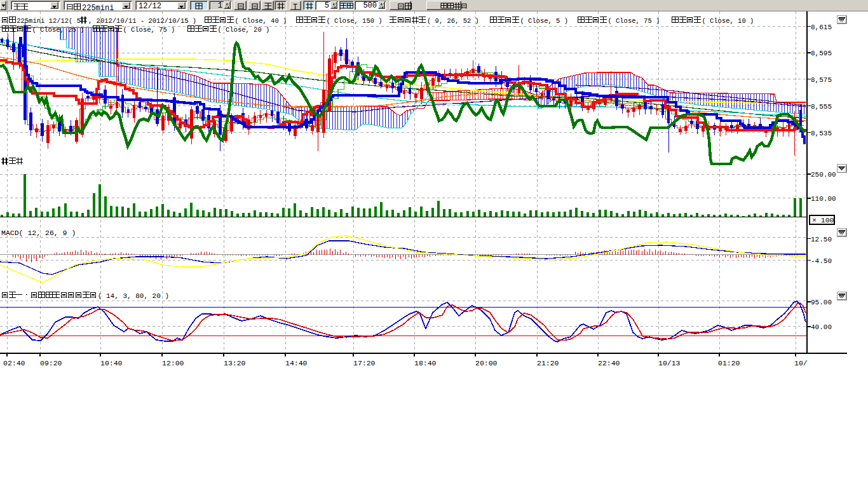 This screenshot has height=488, width=868. Describe the element at coordinates (544, 21) in the screenshot. I see `svg-text: ( Close, 5 )` at that location.